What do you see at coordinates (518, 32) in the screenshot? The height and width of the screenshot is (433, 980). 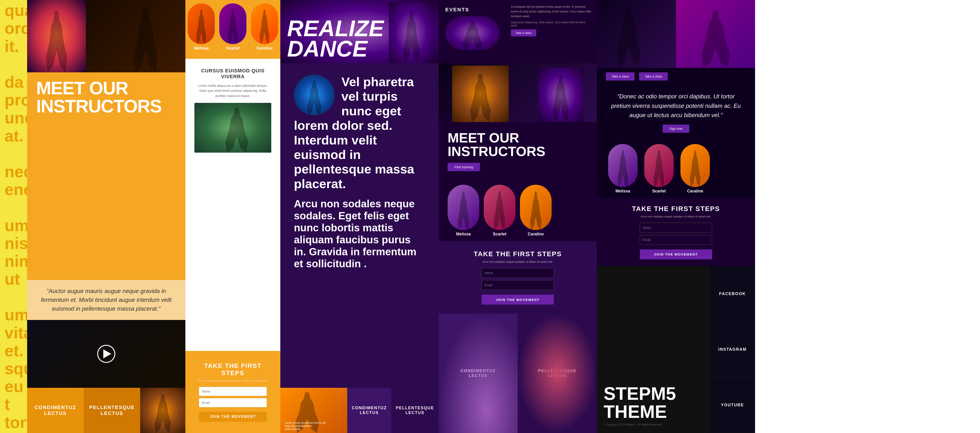 I see `panel5-events: EVENTS Consequat nisl vel pretium lectus…` at bounding box center [518, 32].